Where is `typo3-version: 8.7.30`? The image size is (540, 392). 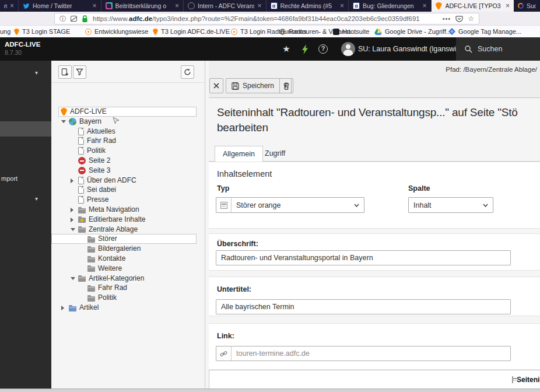 typo3-version: 8.7.30 is located at coordinates (13, 52).